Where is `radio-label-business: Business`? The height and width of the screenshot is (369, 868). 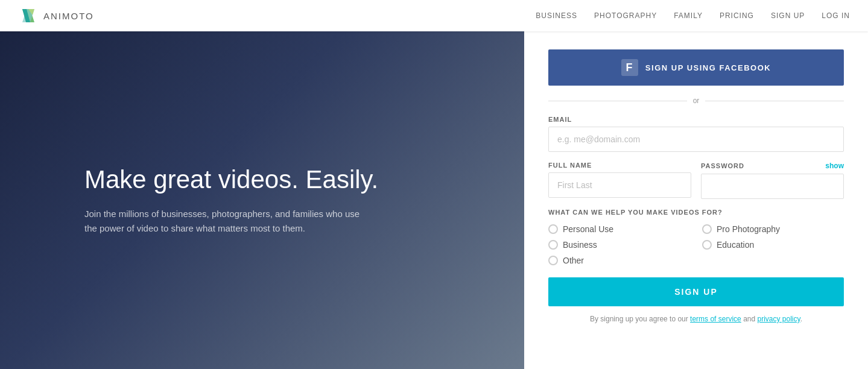 radio-label-business: Business is located at coordinates (580, 245).